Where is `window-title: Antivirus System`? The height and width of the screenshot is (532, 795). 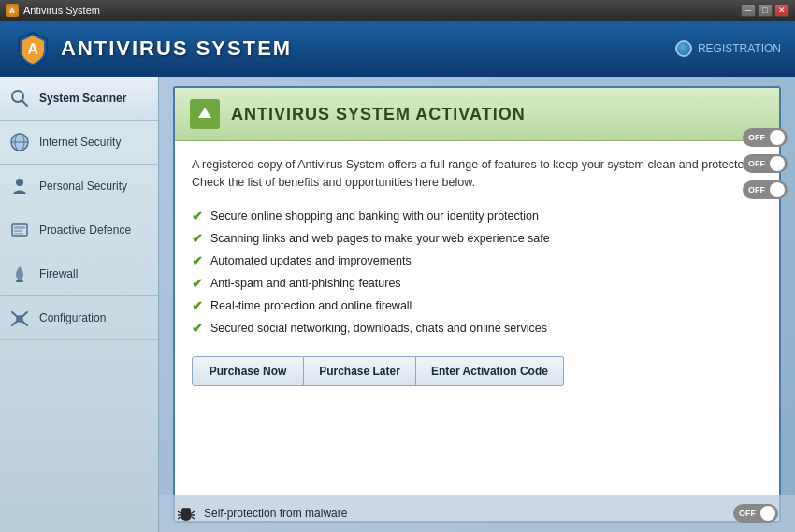
window-title: Antivirus System is located at coordinates (382, 10).